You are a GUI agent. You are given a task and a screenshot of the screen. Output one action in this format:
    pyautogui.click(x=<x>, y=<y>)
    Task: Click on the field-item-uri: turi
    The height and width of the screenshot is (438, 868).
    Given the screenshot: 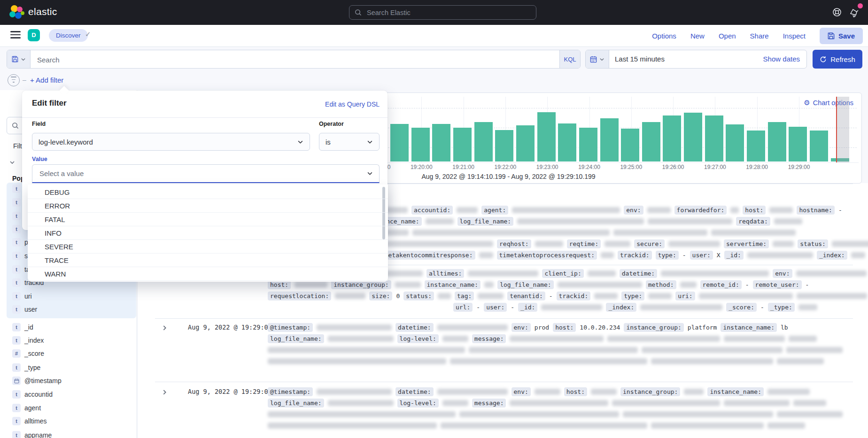 What is the action you would take?
    pyautogui.click(x=22, y=296)
    